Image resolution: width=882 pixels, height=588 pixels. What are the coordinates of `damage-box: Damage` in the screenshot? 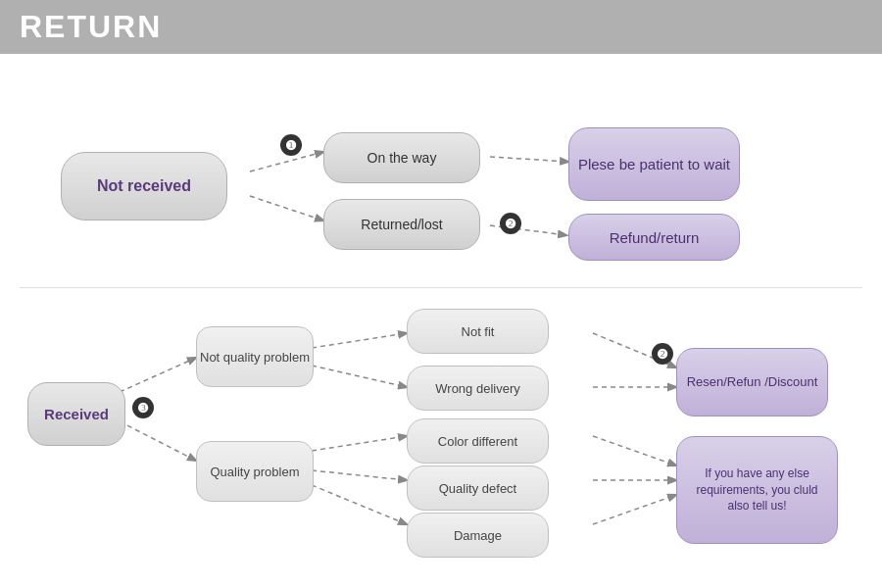 It's located at (478, 535).